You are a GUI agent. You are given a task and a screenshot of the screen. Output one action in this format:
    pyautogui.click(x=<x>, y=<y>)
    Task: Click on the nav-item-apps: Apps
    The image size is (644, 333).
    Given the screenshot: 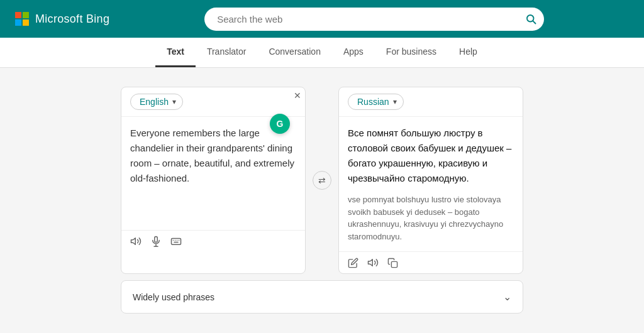 What is the action you would take?
    pyautogui.click(x=353, y=53)
    